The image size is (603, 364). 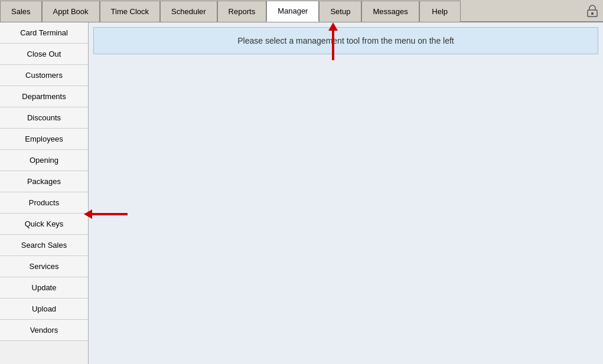 I want to click on sidebar-item-discounts: Discounts, so click(x=44, y=118).